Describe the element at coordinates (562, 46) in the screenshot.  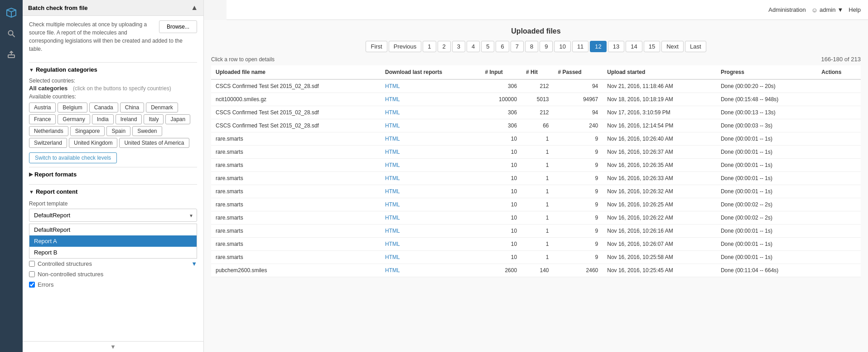
I see `pagination-page-10: 10` at that location.